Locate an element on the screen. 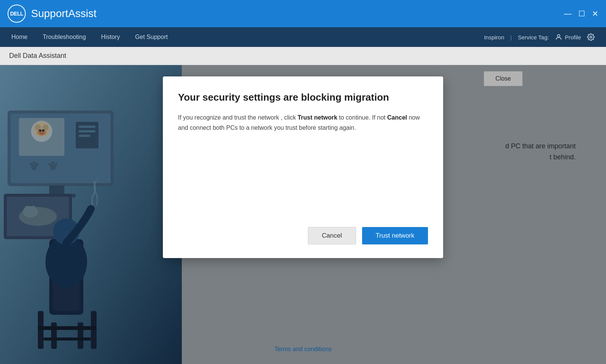  page-title: Dell Data Assistant is located at coordinates (38, 56).